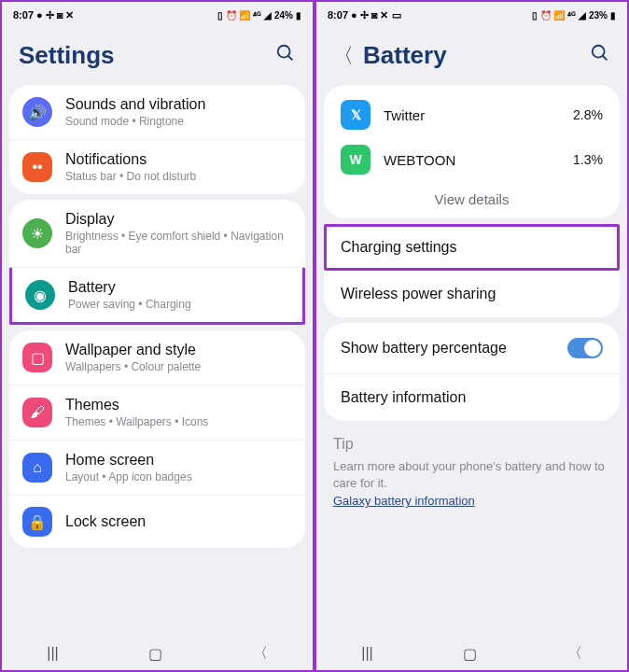  I want to click on battery-icon: ◉, so click(40, 295).